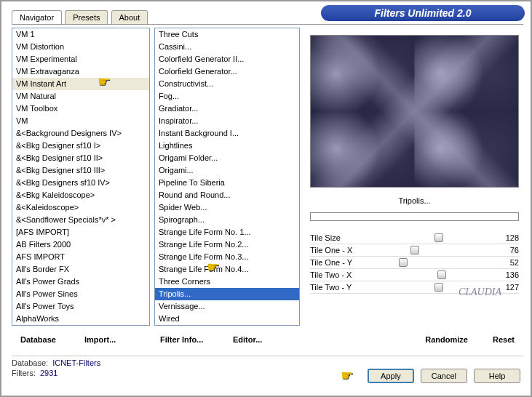 The image size is (532, 397). What do you see at coordinates (268, 356) in the screenshot?
I see `divider` at bounding box center [268, 356].